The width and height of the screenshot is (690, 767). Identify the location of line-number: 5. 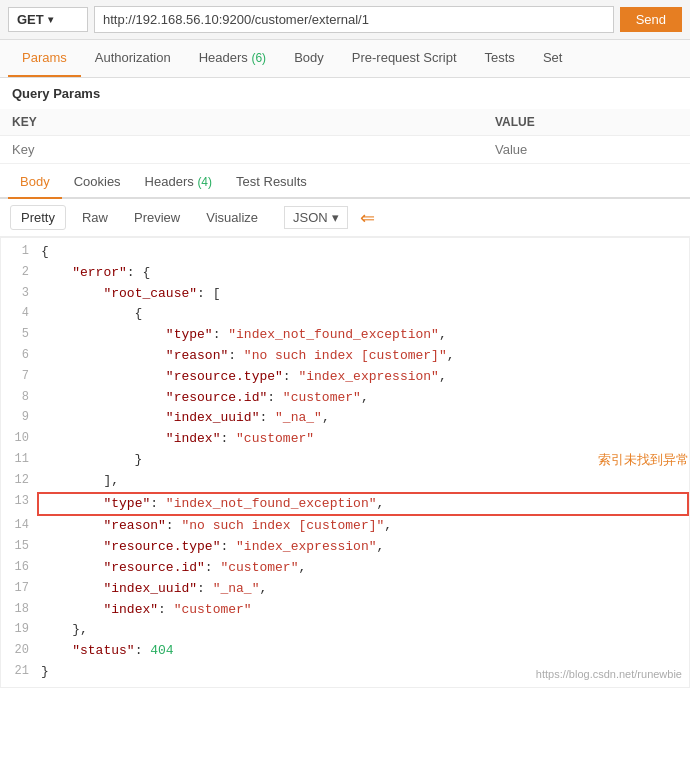
(19, 334).